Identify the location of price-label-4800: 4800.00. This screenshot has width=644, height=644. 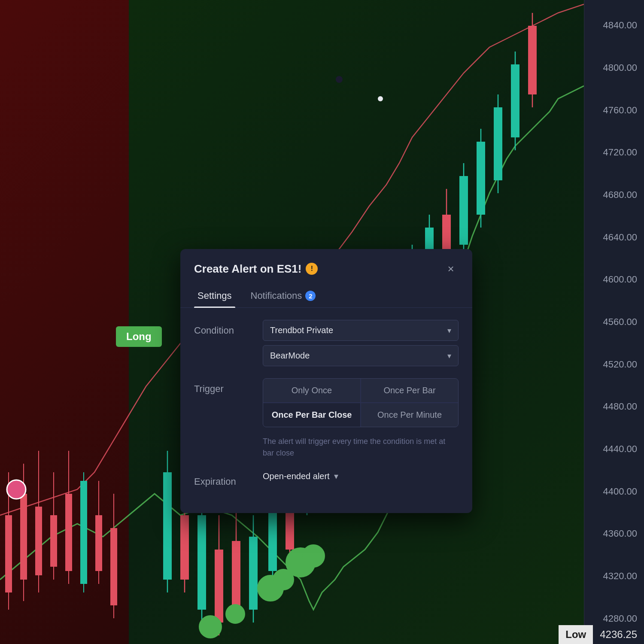
(614, 68).